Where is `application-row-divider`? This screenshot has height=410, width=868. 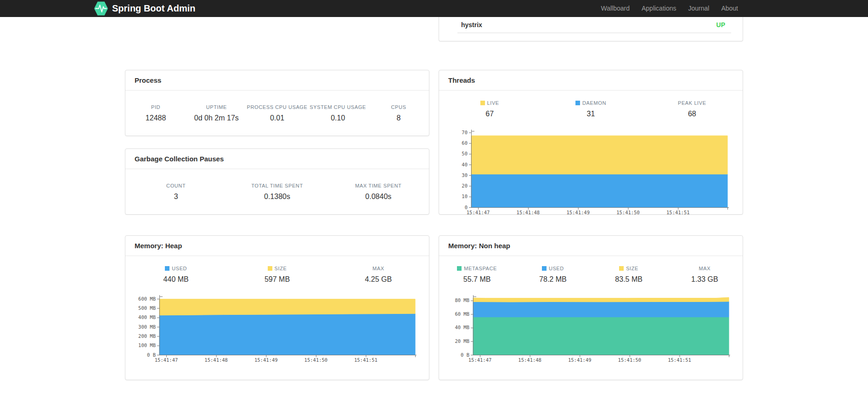
application-row-divider is located at coordinates (594, 33).